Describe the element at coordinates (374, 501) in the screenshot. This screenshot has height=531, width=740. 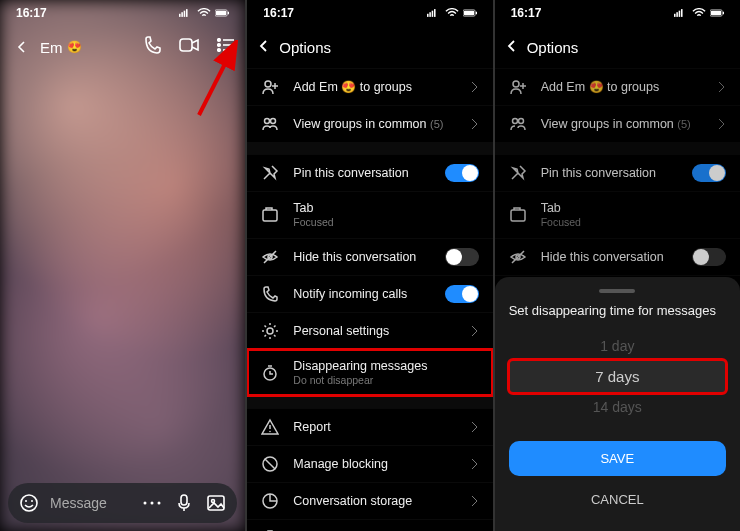
I see `row-label: Conversation storage` at that location.